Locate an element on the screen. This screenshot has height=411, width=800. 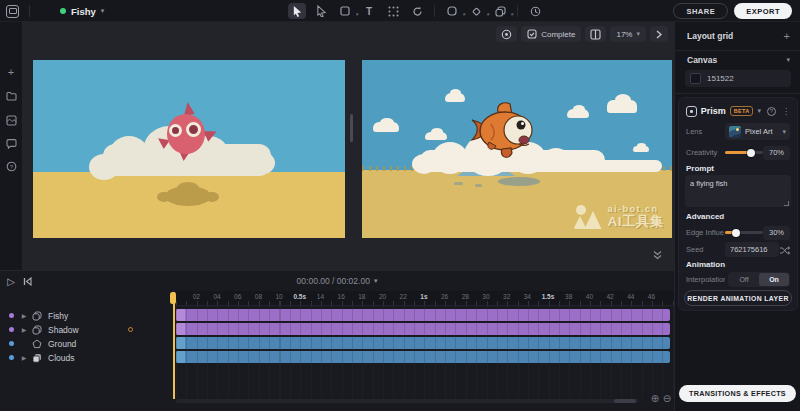
keyframe-indicator is located at coordinates (130, 330).